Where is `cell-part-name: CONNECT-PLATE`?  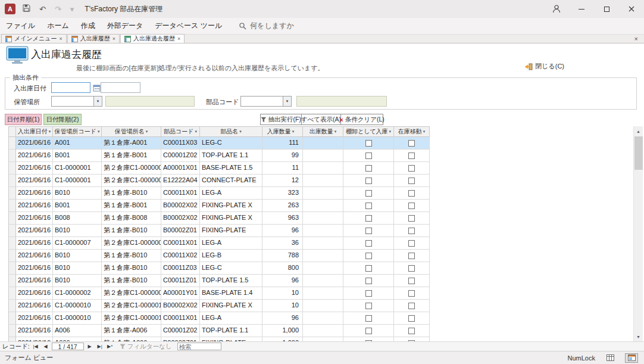
cell-part-name: CONNECT-PLATE is located at coordinates (231, 181).